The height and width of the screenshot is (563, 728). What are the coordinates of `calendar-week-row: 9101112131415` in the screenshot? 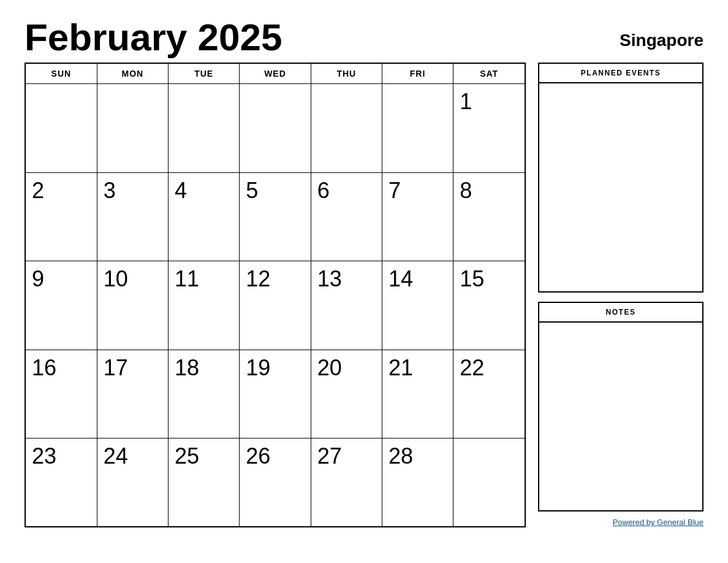 It's located at (275, 305).